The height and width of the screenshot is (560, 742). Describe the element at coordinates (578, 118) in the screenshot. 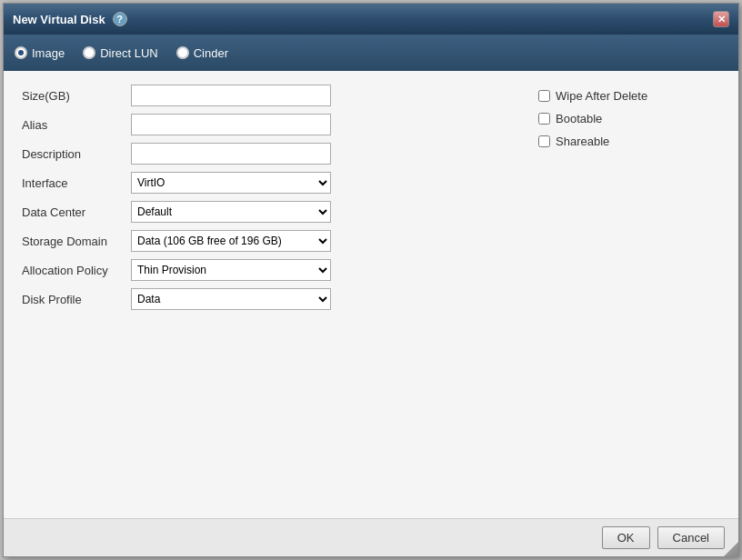

I see `bootable-label: Bootable` at that location.